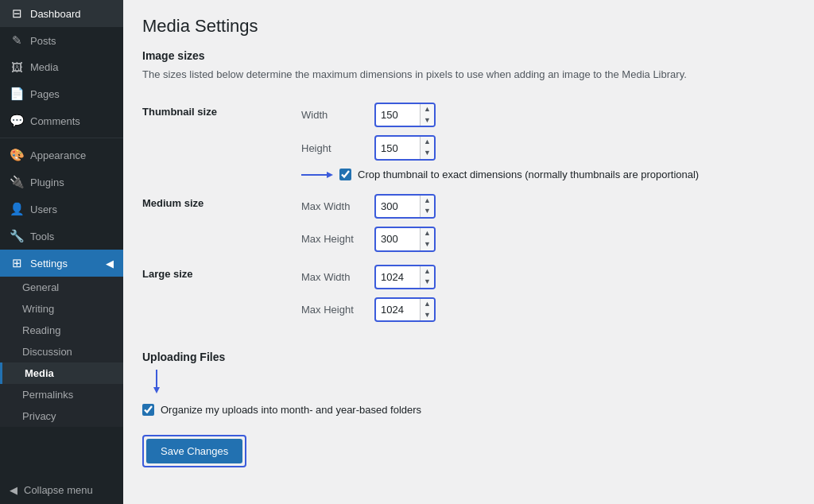 The width and height of the screenshot is (814, 504). I want to click on thumbnail-height-spinner: ▲ ▼, so click(427, 148).